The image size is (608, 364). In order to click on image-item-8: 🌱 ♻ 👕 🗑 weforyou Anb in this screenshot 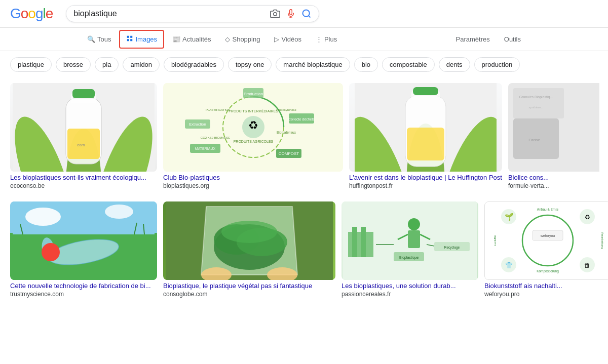, I will do `click(546, 250)`.